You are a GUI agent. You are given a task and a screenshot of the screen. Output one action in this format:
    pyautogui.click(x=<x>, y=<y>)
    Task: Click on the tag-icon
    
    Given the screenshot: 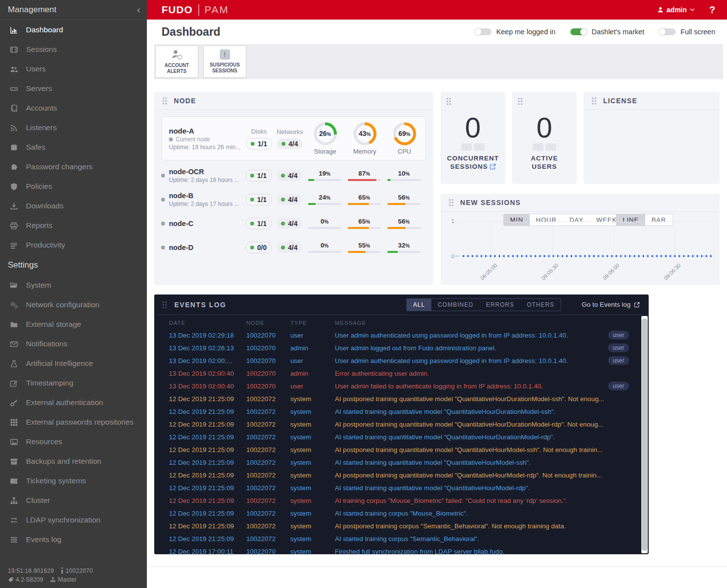 What is the action you would take?
    pyautogui.click(x=11, y=580)
    